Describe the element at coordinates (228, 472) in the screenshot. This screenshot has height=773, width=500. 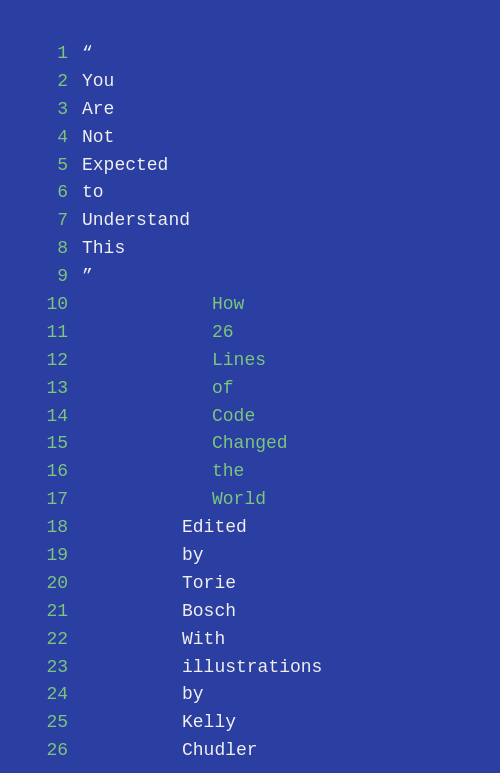
I see `line-text-16: the` at that location.